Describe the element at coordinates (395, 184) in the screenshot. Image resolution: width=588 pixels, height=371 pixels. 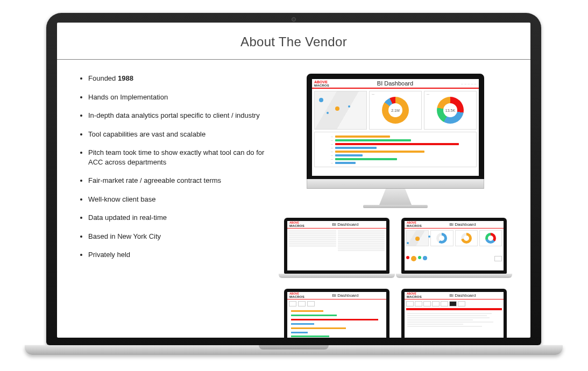
I see `imac-chin` at that location.